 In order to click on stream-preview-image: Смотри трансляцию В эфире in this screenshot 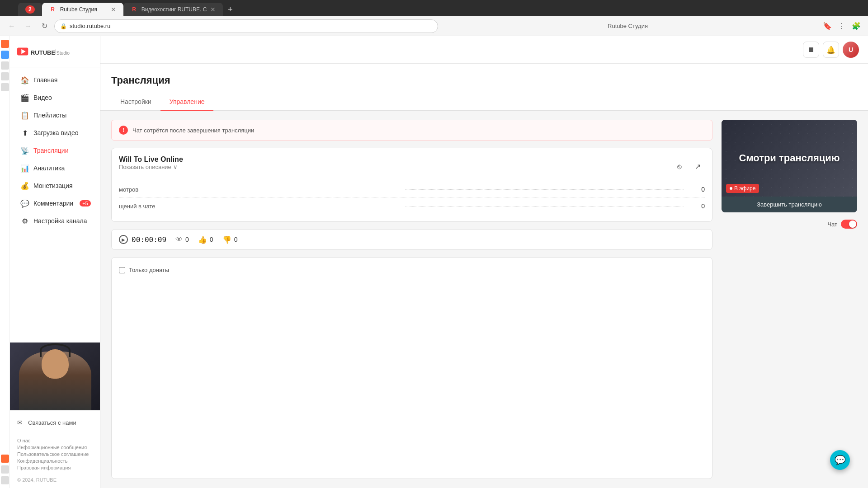, I will do `click(789, 158)`.